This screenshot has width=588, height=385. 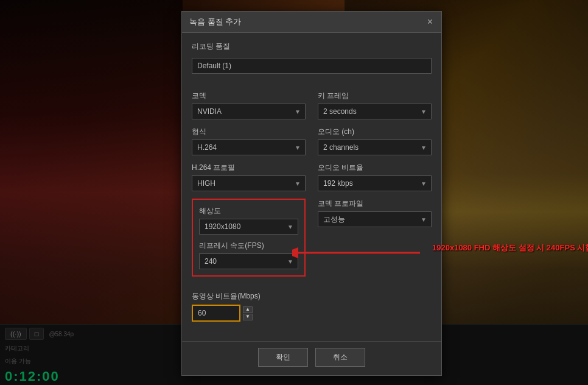 What do you see at coordinates (340, 357) in the screenshot?
I see `cancel-button: 취소` at bounding box center [340, 357].